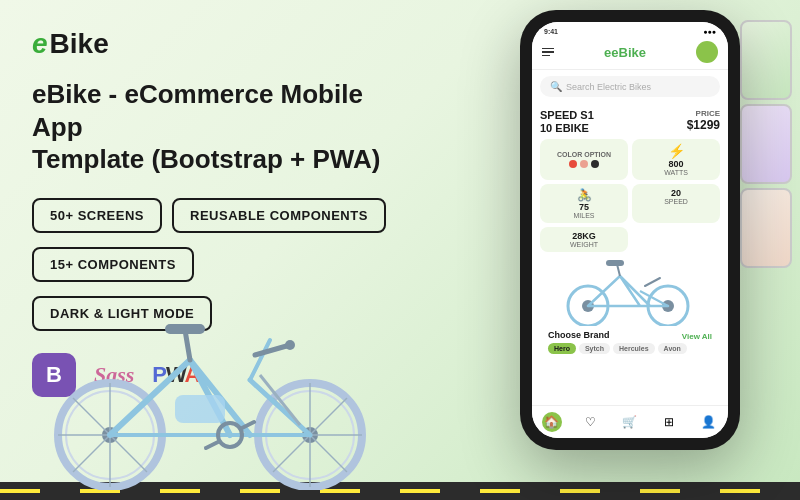 Image resolution: width=800 pixels, height=500 pixels. I want to click on color-red, so click(573, 164).